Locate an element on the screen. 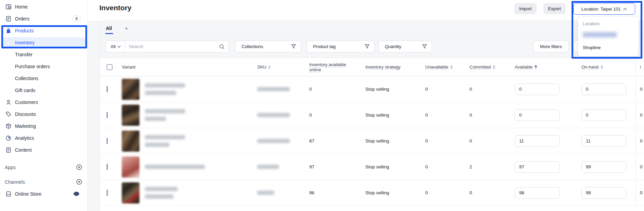  sidebar-item-collections: Collections is located at coordinates (44, 78).